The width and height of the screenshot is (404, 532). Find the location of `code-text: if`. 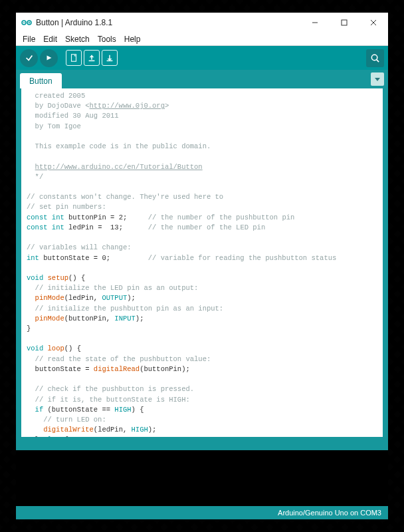

code-text: if is located at coordinates (40, 410).